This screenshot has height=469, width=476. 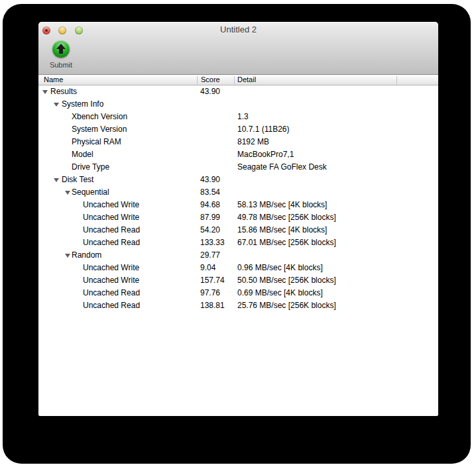 I want to click on table-row: Uncached Read 133.33 67.01 MB/sec [256K …, so click(x=239, y=242).